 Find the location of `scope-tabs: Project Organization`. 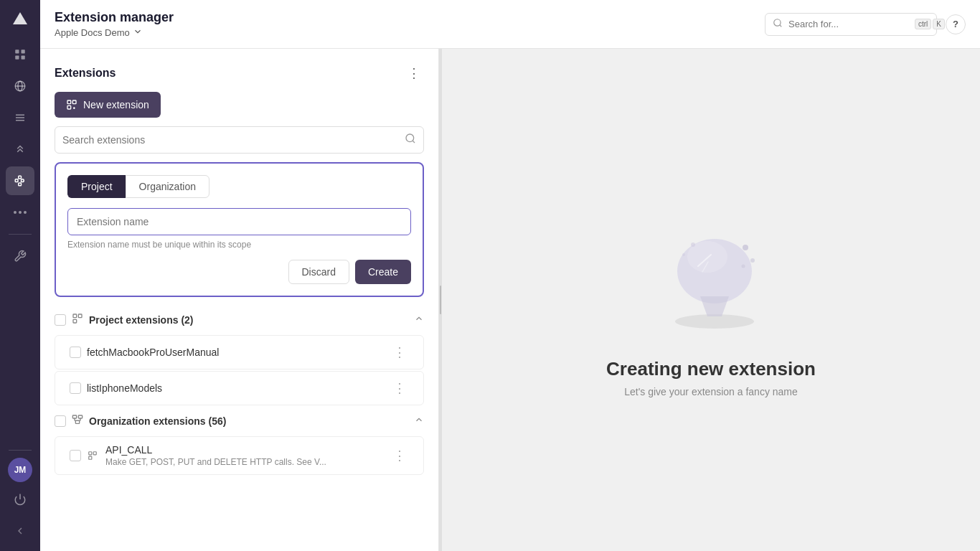

scope-tabs: Project Organization is located at coordinates (240, 187).